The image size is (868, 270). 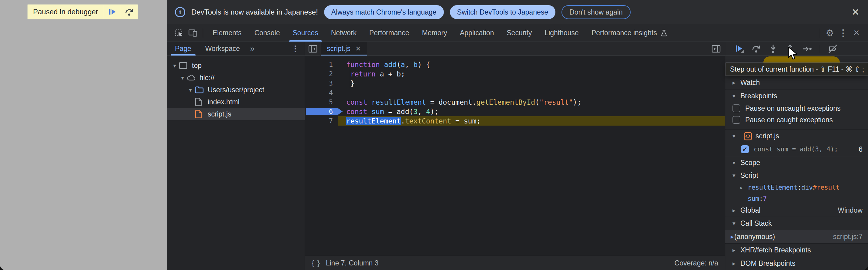 What do you see at coordinates (830, 33) in the screenshot?
I see `settings-gear-icon: ⚙` at bounding box center [830, 33].